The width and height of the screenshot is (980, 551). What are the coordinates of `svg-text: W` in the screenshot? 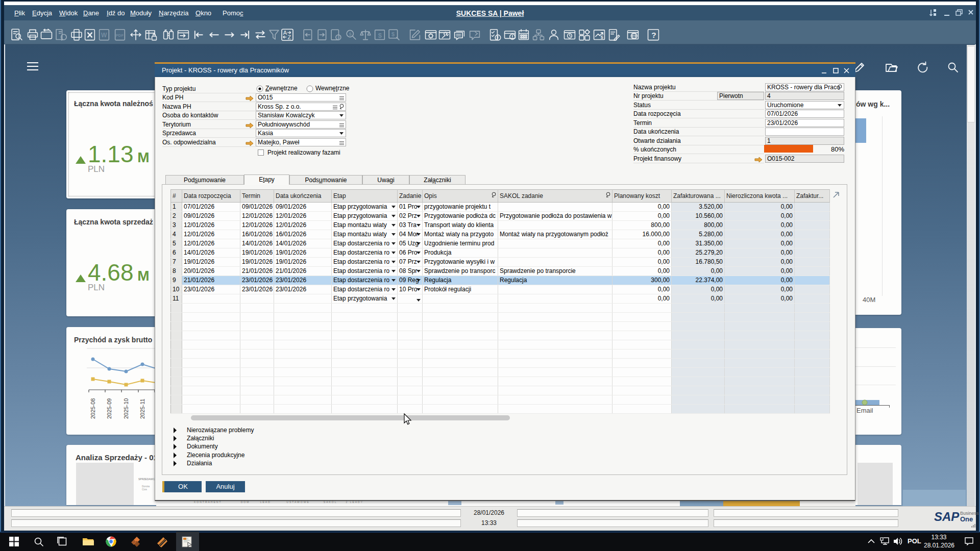 It's located at (104, 35).